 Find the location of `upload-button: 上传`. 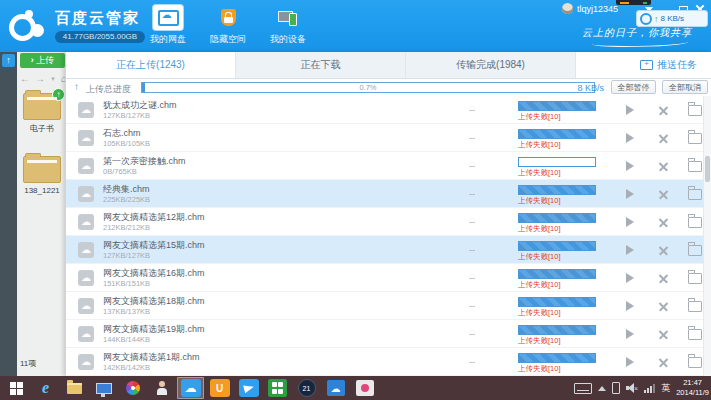

upload-button: 上传 is located at coordinates (42, 60).